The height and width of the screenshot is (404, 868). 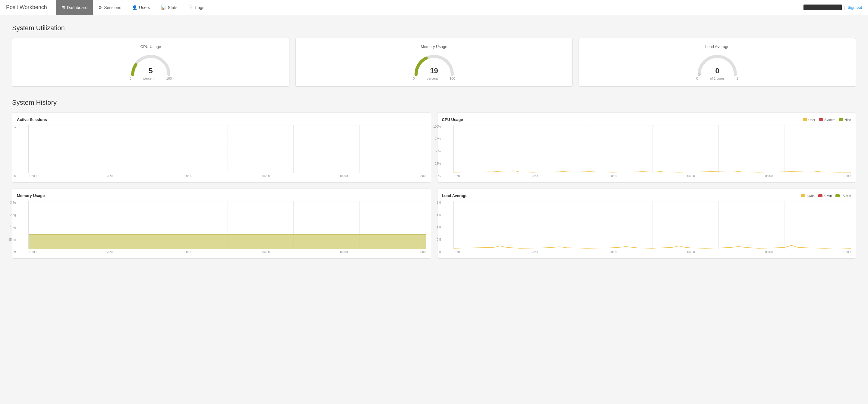 I want to click on cpu-y-labels: 100% 75% 50% 25% 0%, so click(x=436, y=151).